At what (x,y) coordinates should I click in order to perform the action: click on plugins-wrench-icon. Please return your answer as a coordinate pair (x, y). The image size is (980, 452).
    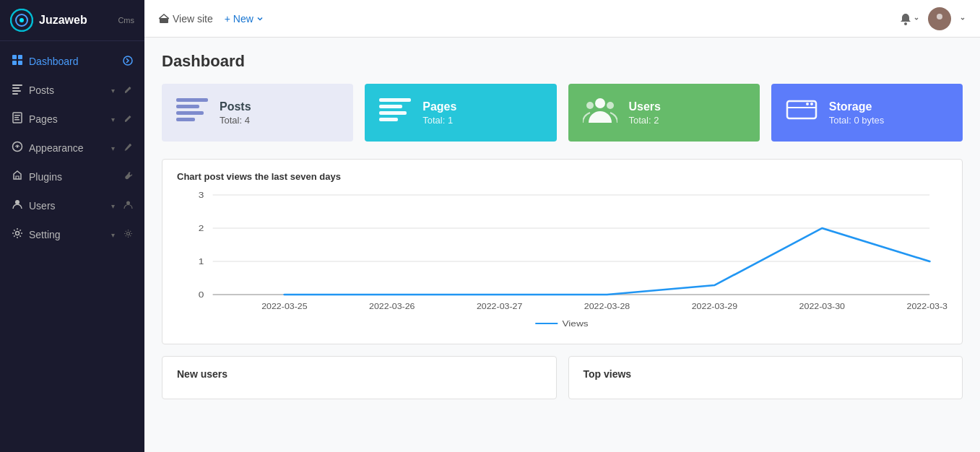
    Looking at the image, I should click on (129, 177).